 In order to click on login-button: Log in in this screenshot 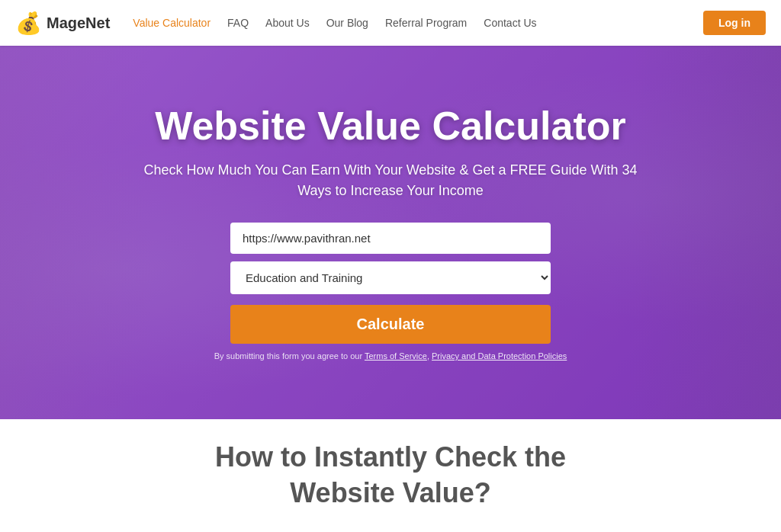, I will do `click(734, 23)`.